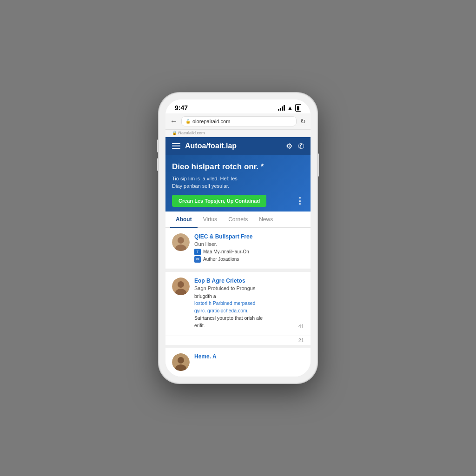 This screenshot has height=476, width=476. I want to click on hamburger-menu, so click(176, 146).